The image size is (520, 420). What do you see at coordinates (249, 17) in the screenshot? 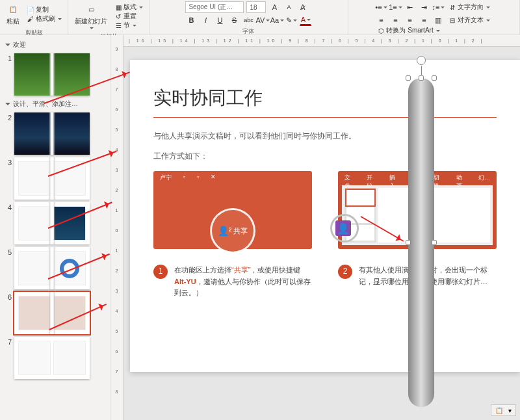
I see `font-group: A A A̷ B I U S abc AV Aa ✎ A 字体` at bounding box center [249, 17].